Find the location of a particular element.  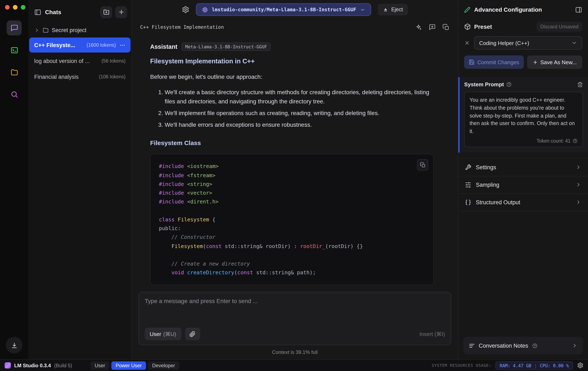

nav-rail is located at coordinates (14, 180).